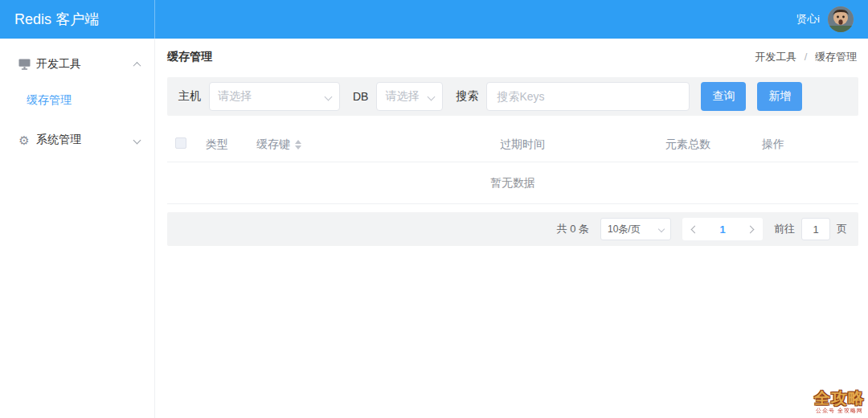 The image size is (868, 418). What do you see at coordinates (695, 229) in the screenshot?
I see `prev-page-icon` at bounding box center [695, 229].